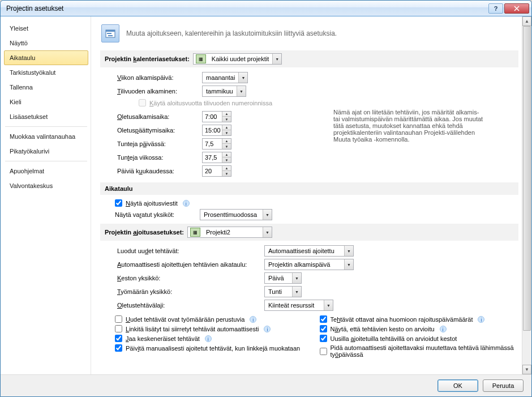  Describe the element at coordinates (304, 264) in the screenshot. I see `combo-value: Projektin alkamispäivä` at that location.